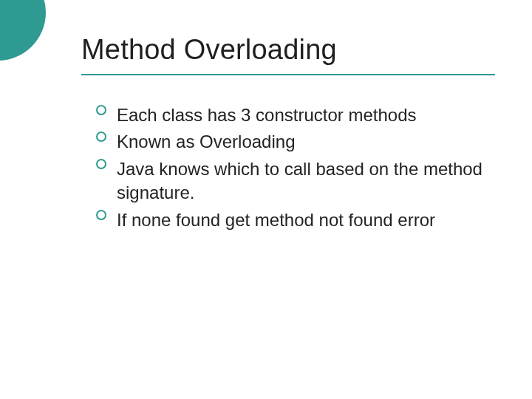  What do you see at coordinates (300, 180) in the screenshot?
I see `bullet-text: Java knows which to call based on the me…` at bounding box center [300, 180].